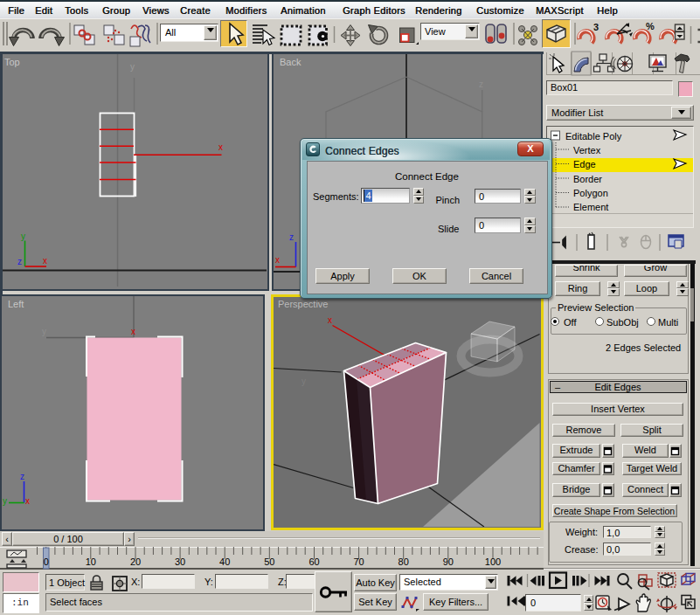 The width and height of the screenshot is (700, 615). What do you see at coordinates (493, 562) in the screenshot?
I see `svg-text: 100` at bounding box center [493, 562].